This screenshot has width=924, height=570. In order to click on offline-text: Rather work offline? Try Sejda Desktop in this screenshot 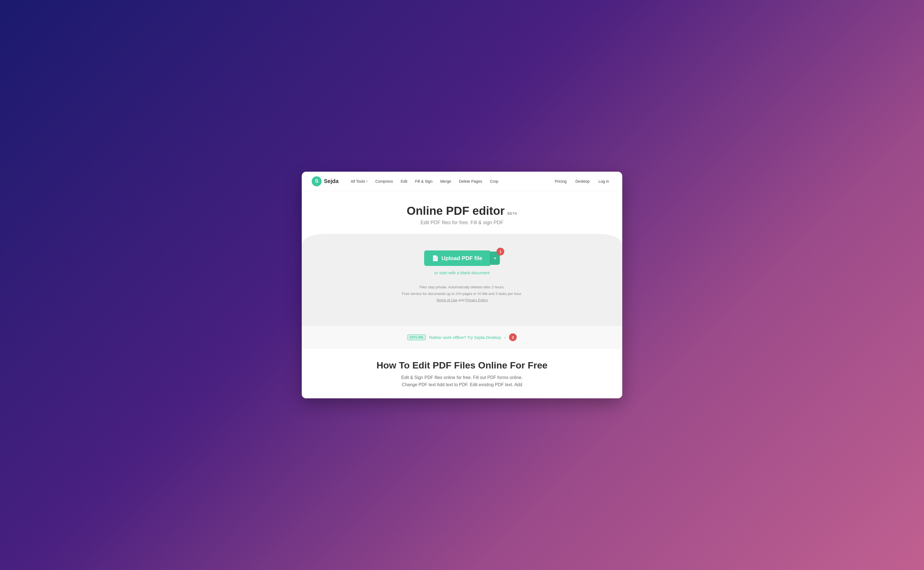, I will do `click(465, 337)`.